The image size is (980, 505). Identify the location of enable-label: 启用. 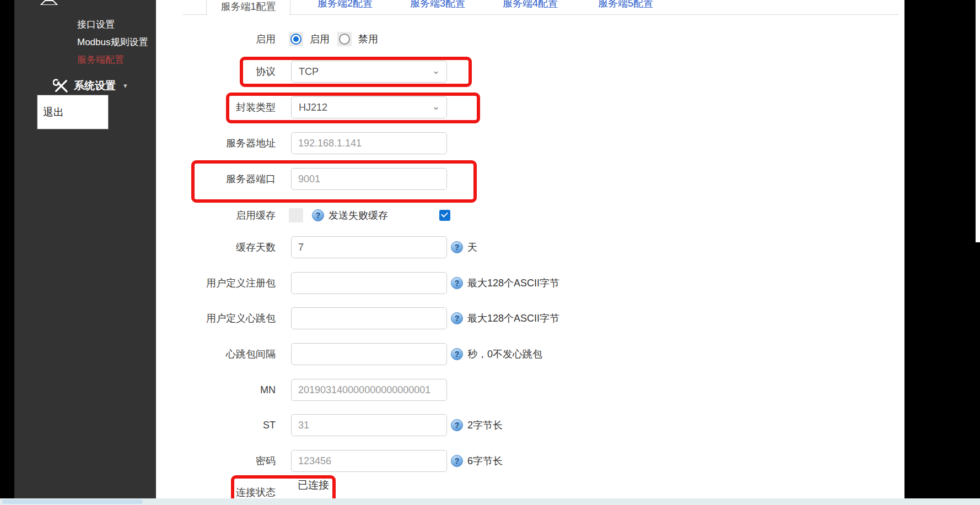
(212, 39).